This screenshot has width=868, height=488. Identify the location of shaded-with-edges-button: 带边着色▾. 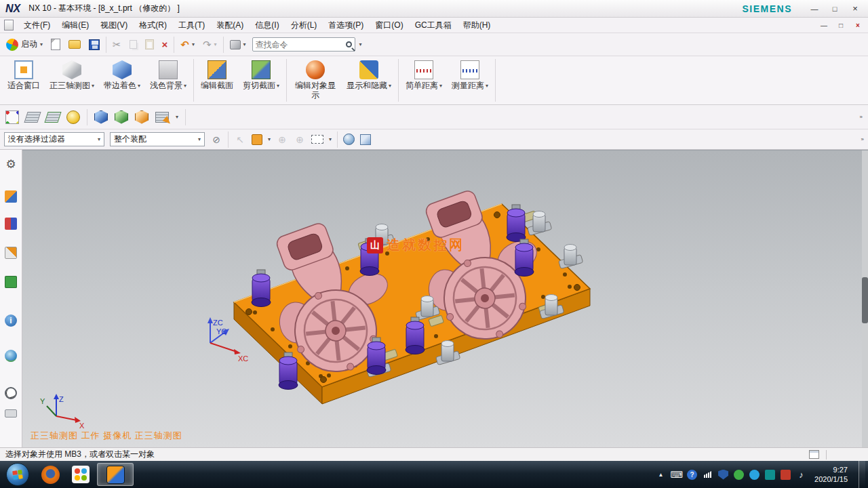
(122, 80).